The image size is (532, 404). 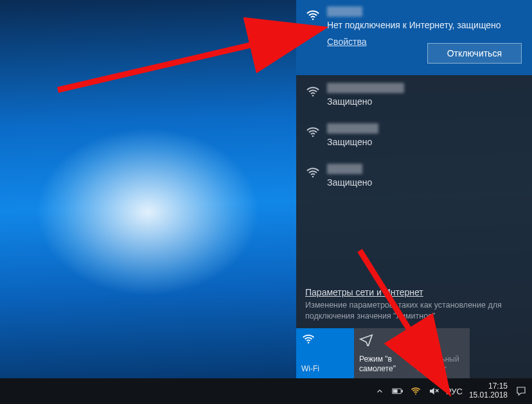 I want to click on tile-label: Режим "в самолете", so click(x=383, y=364).